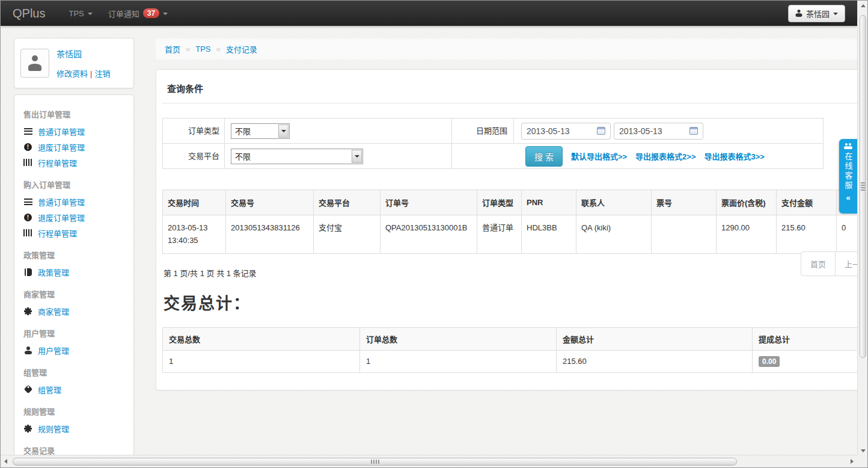  What do you see at coordinates (599, 156) in the screenshot?
I see `export-default-link: 默认导出格式>>` at bounding box center [599, 156].